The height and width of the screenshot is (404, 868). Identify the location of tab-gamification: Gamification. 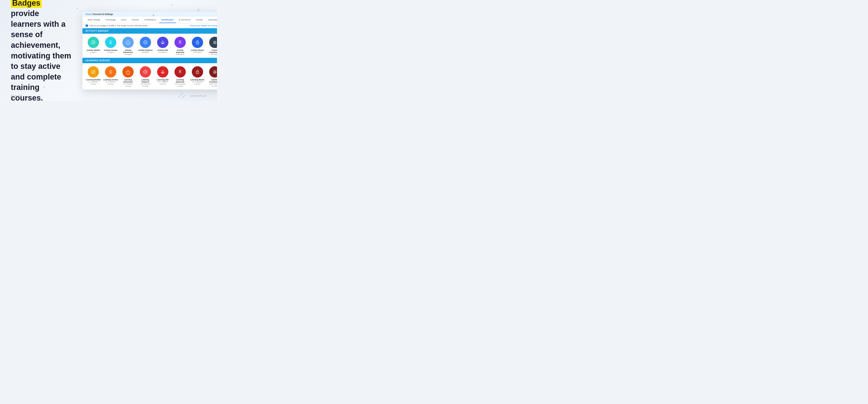
(167, 20).